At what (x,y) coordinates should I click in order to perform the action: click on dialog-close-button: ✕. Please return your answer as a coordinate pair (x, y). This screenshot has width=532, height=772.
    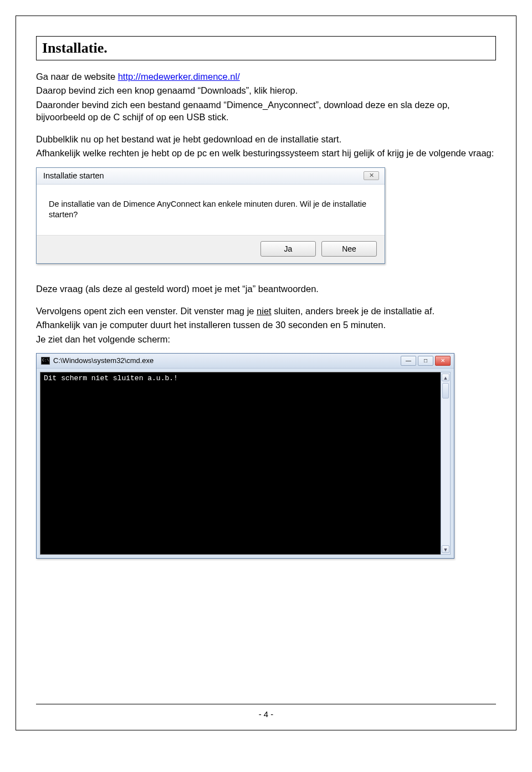
    Looking at the image, I should click on (371, 176).